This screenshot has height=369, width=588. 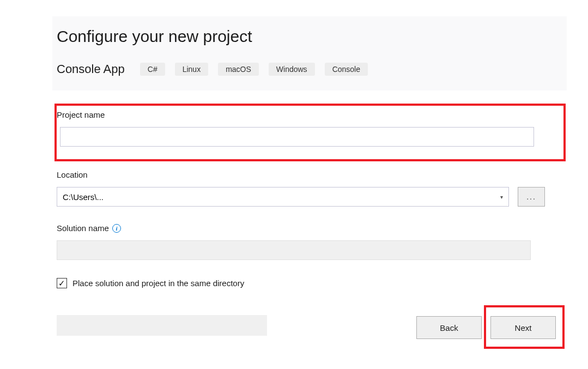 What do you see at coordinates (292, 69) in the screenshot?
I see `tag-windows: Windows` at bounding box center [292, 69].